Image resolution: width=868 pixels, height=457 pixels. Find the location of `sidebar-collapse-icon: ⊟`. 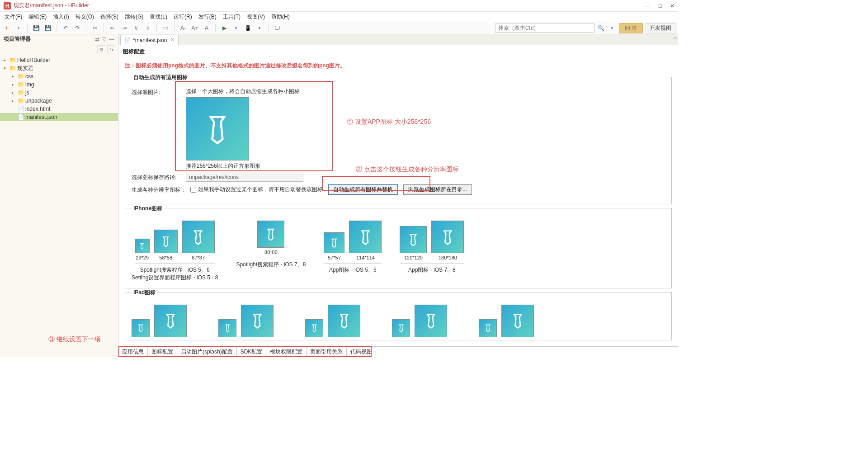

sidebar-collapse-icon: ⊟ is located at coordinates (101, 49).